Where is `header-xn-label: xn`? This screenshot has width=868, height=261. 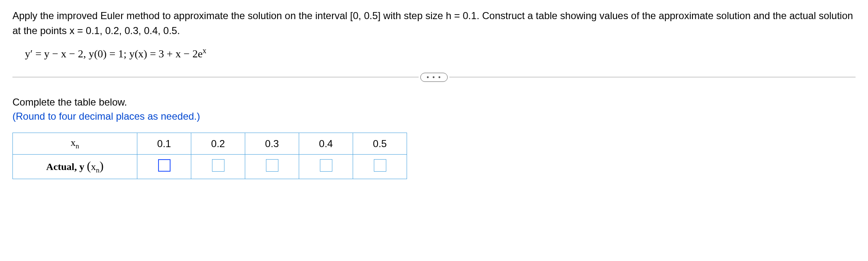
header-xn-label: xn is located at coordinates (75, 144).